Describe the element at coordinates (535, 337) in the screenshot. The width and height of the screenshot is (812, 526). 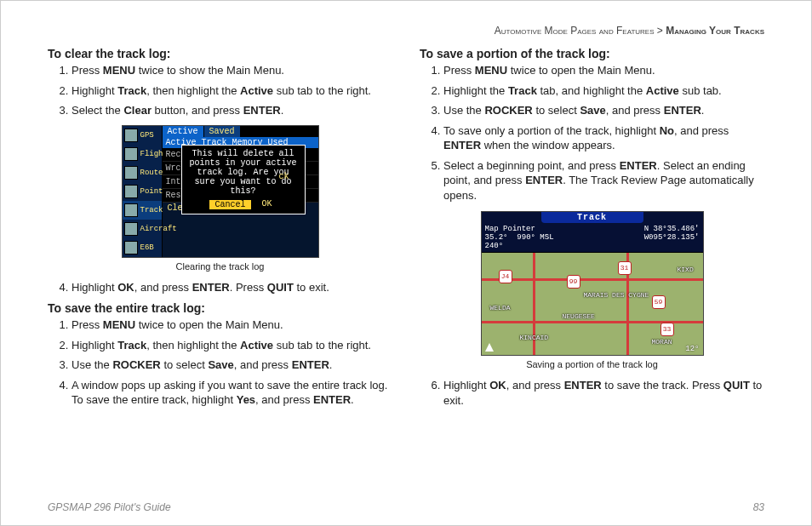
I see `town-label: KINCAID` at that location.